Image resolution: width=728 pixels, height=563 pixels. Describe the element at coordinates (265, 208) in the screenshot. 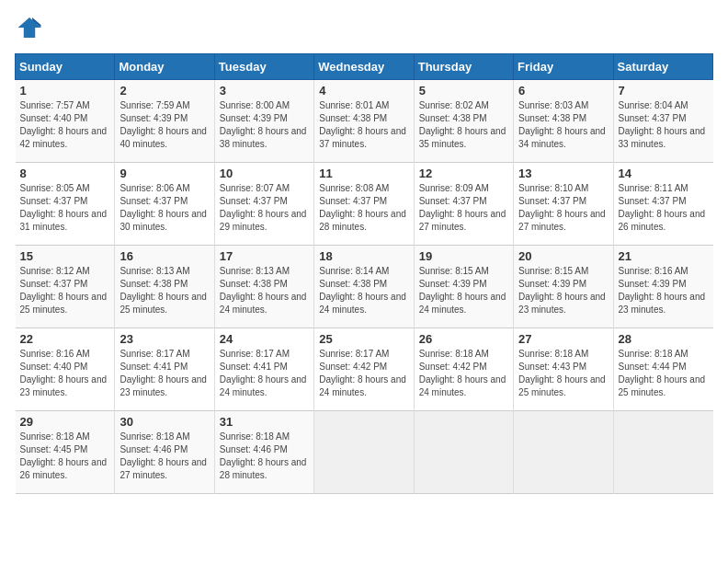

I see `day-info: Sunrise: 8:07 AM Sunset: 4:37 PM Dayligh…` at that location.